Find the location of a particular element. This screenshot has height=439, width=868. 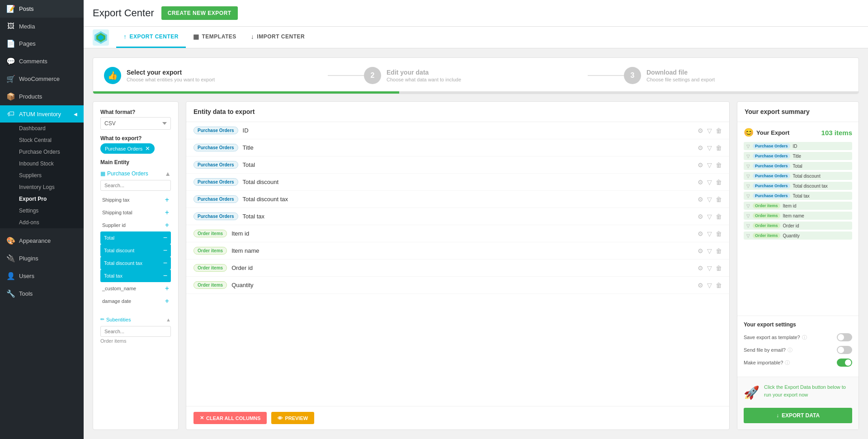

table-row: Order items Item name ⚙ ▽ 🗑 is located at coordinates (458, 251).